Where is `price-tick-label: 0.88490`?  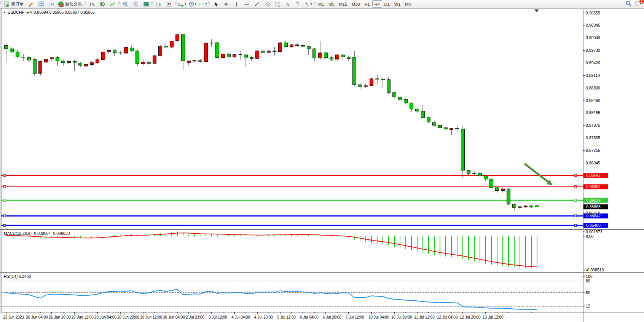
price-tick-label: 0.88490 is located at coordinates (593, 100).